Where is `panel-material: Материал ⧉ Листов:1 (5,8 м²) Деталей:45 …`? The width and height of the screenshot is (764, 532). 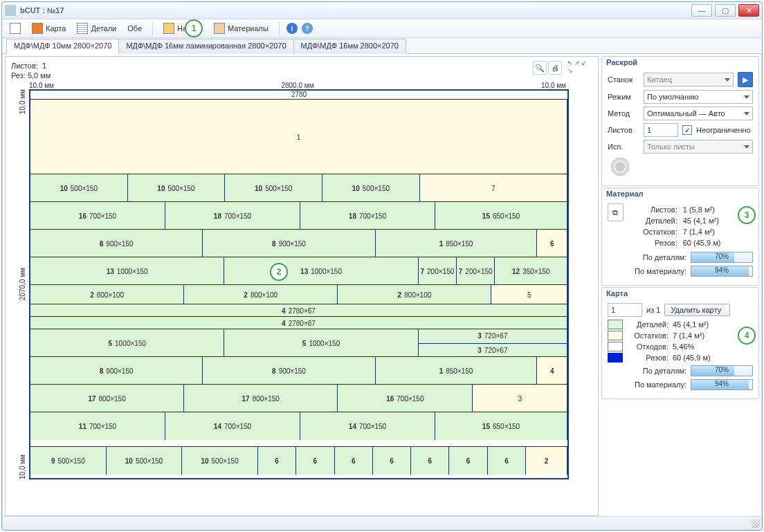 panel-material: Материал ⧉ Листов:1 (5,8 м²) Деталей:45 … is located at coordinates (680, 237).